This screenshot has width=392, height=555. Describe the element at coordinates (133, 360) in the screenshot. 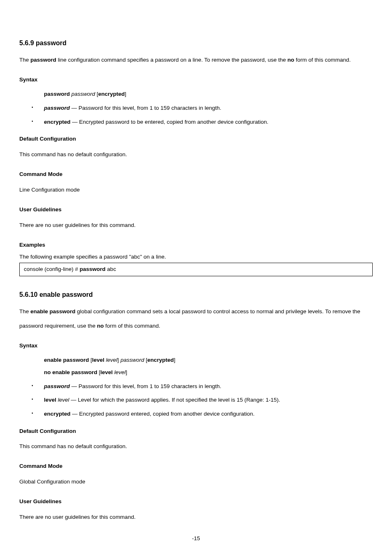

I see `arg: password` at that location.